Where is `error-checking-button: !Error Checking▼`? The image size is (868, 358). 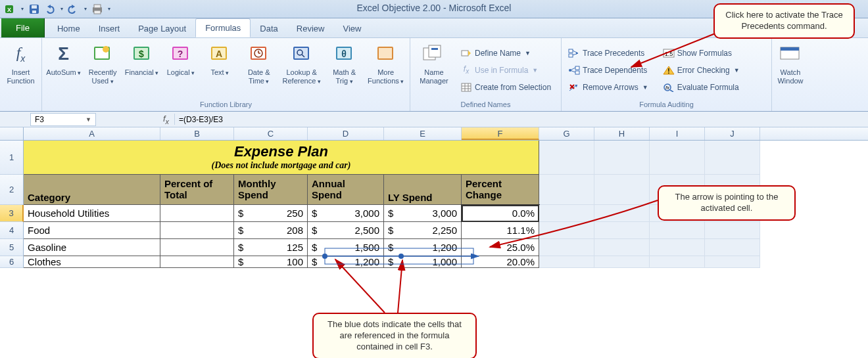 error-checking-button: !Error Checking▼ is located at coordinates (701, 70).